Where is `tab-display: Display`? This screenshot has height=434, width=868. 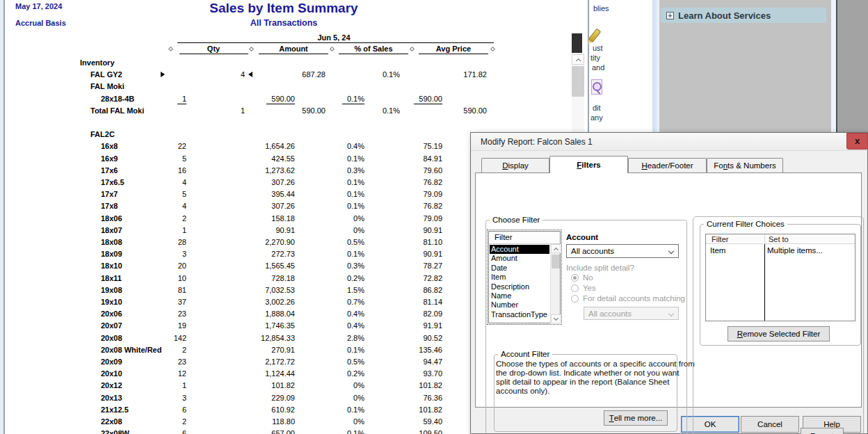 tab-display: Display is located at coordinates (515, 166).